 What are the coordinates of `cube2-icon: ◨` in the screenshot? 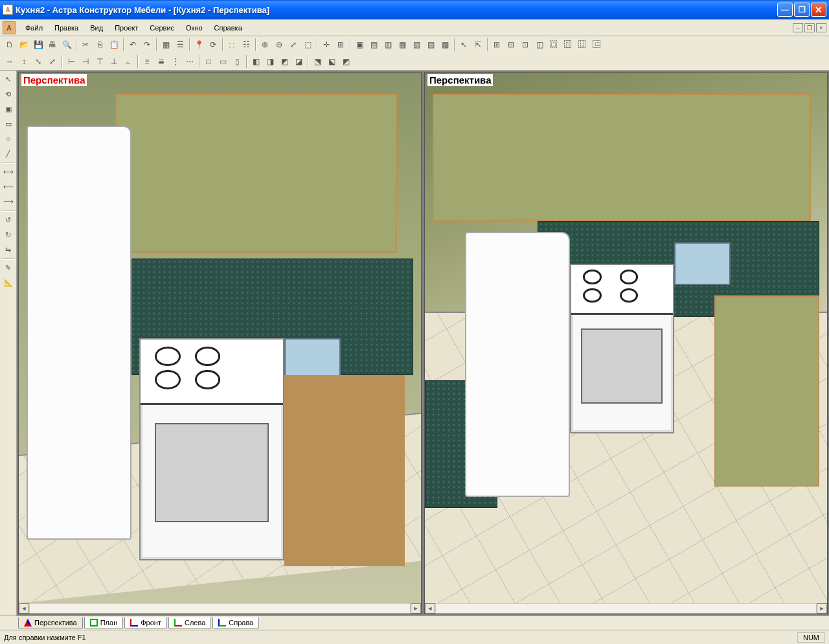 It's located at (270, 62).